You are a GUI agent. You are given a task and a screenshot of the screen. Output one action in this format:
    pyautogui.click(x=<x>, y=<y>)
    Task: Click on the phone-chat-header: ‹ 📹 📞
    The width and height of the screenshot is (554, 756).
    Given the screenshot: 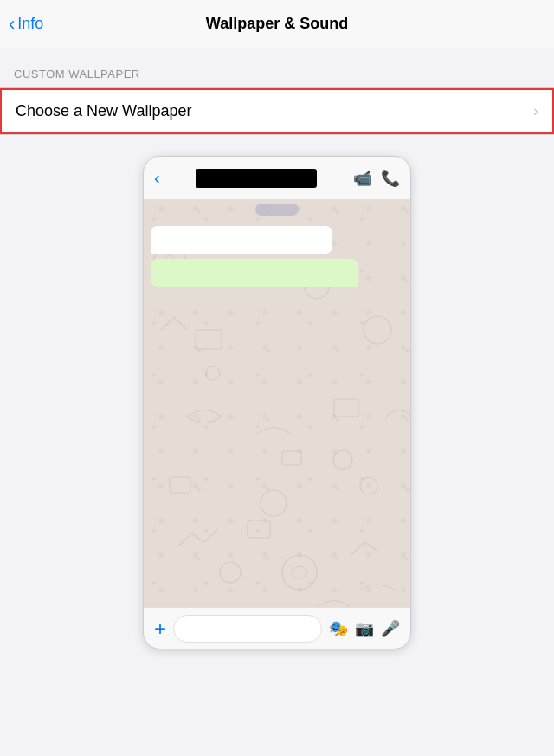 What is the action you would take?
    pyautogui.click(x=277, y=178)
    